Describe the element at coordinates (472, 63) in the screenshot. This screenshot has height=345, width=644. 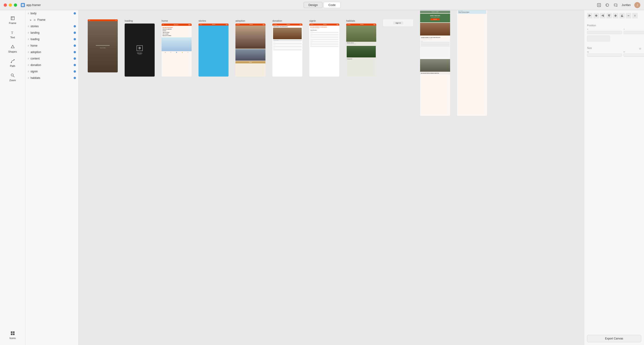
I see `body-frame: 9:41 Defenders Aug 15, 2021 Extractive` at that location.